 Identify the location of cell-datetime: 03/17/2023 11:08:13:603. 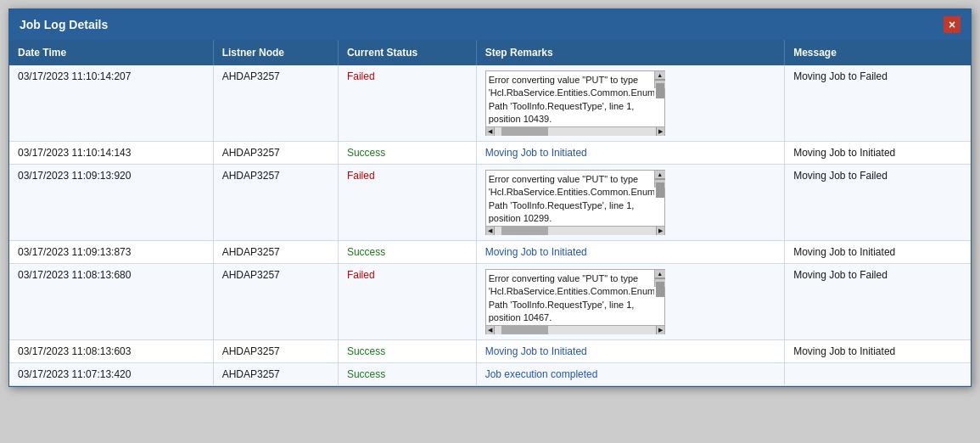
(111, 351).